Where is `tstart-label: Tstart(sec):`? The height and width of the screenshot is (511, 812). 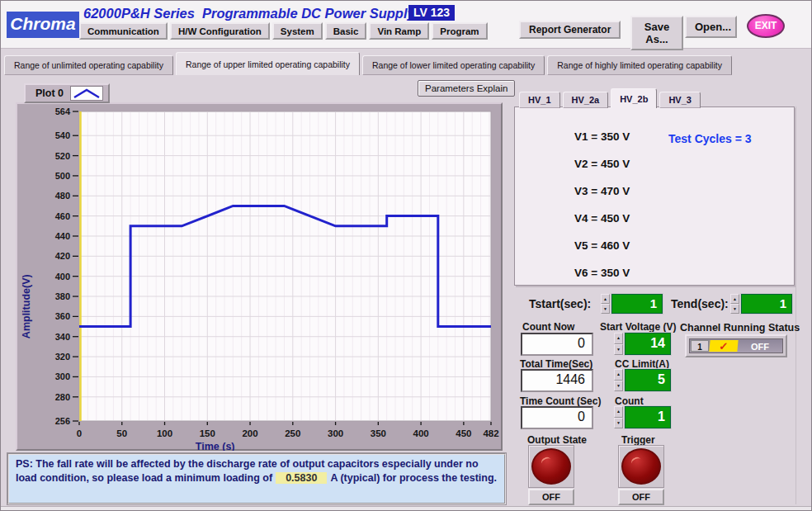 tstart-label: Tstart(sec): is located at coordinates (559, 304).